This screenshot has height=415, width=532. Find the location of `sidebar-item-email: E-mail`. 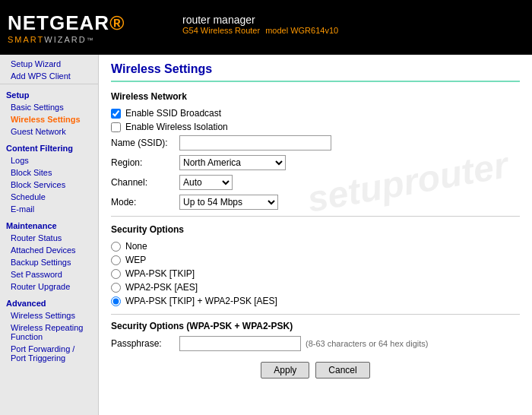

sidebar-item-email: E-mail is located at coordinates (49, 209).